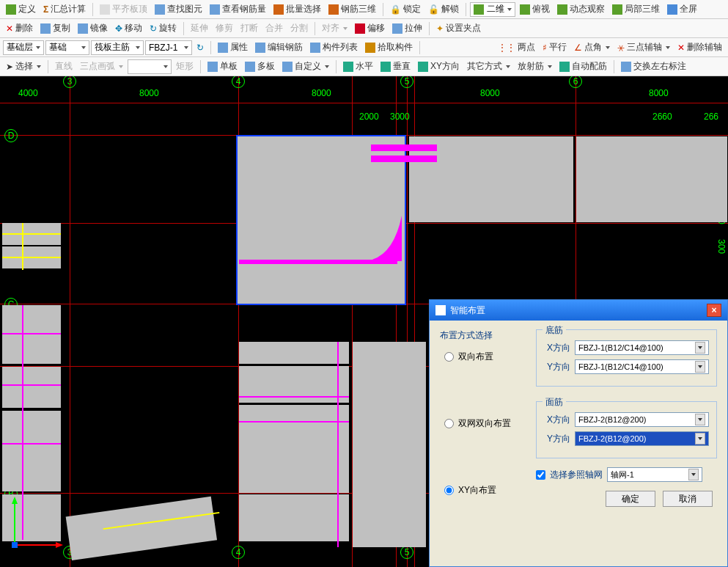  Describe the element at coordinates (581, 9) in the screenshot. I see `dynview-btn: 动态观察` at that location.